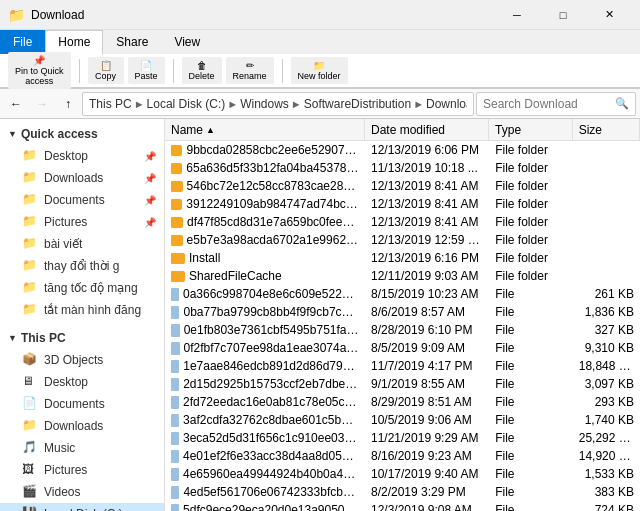 This screenshot has height=511, width=640. Describe the element at coordinates (264, 104) in the screenshot. I see `breadcrumb-windows: Windows` at that location.